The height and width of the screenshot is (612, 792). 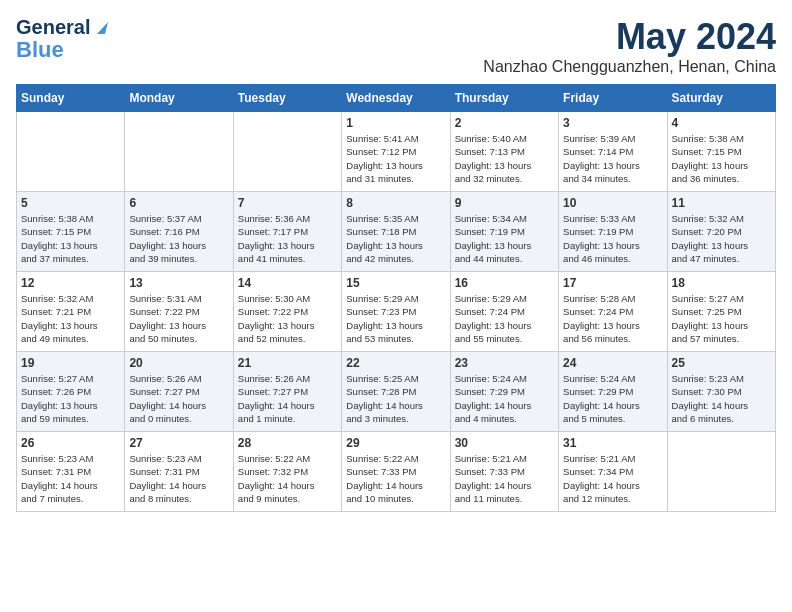 I want to click on day-info: Sunrise: 5:32 AM Sunset: 7:20 PM Dayligh…, so click(x=722, y=238).